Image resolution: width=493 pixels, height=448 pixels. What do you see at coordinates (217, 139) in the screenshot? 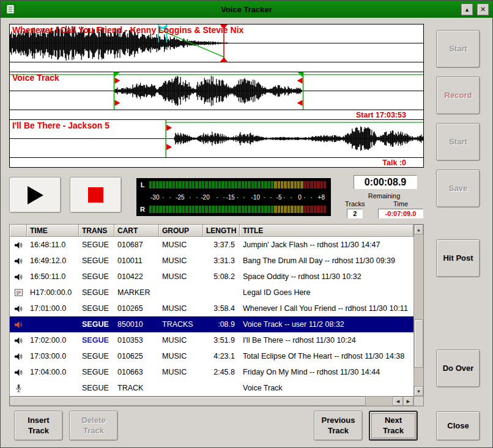
I see `waveform-area-track3: I'll Be There - Jackson 5` at bounding box center [217, 139].